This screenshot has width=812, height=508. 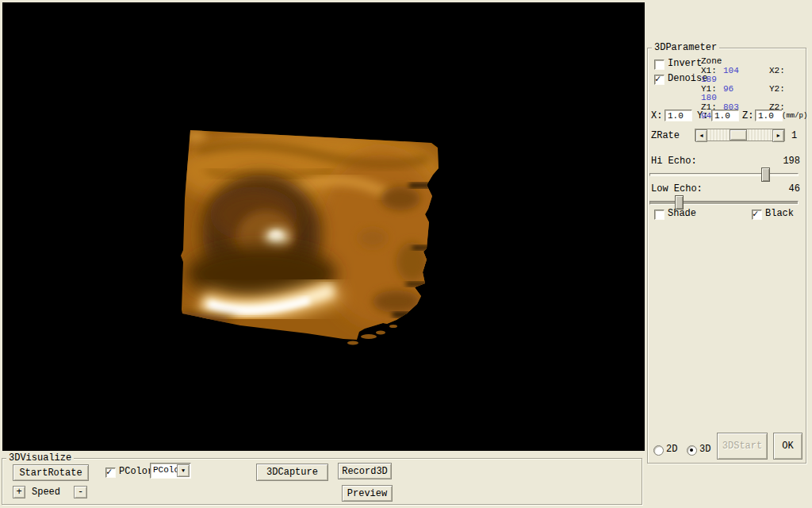 What do you see at coordinates (679, 116) in the screenshot?
I see `x-scale-input` at bounding box center [679, 116].